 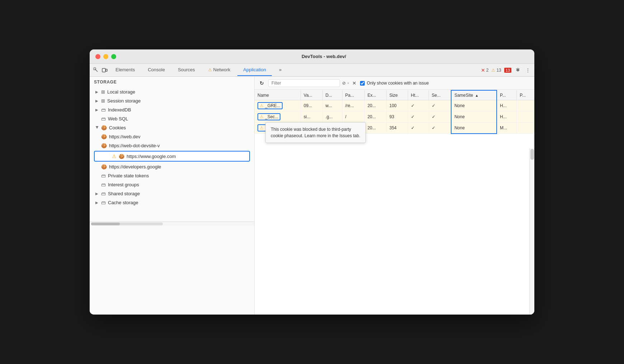 I want to click on cell-value: 09..., so click(x=311, y=106).